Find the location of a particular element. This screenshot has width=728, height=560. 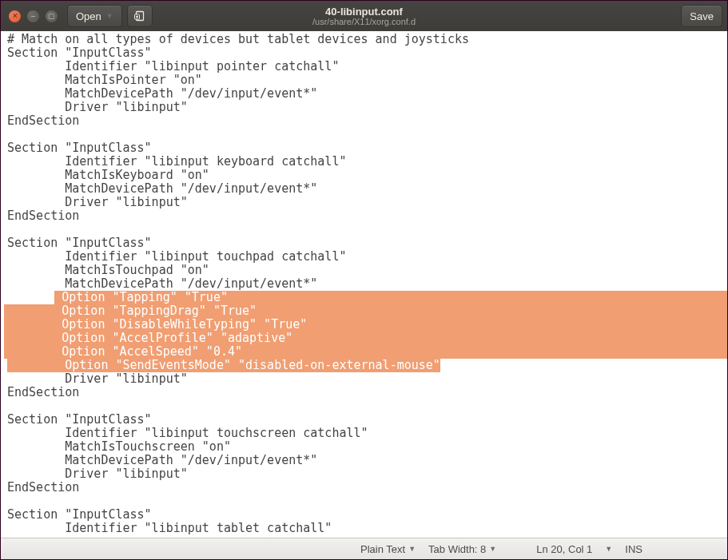

new-tab-button is located at coordinates (140, 16).